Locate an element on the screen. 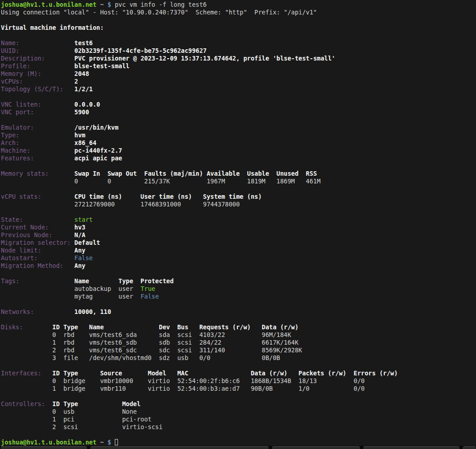 The height and width of the screenshot is (449, 476). disk-row-1-seg-1: 1 rbd vms/test6_sdb sdb scsi 284/22 6617… is located at coordinates (175, 342).